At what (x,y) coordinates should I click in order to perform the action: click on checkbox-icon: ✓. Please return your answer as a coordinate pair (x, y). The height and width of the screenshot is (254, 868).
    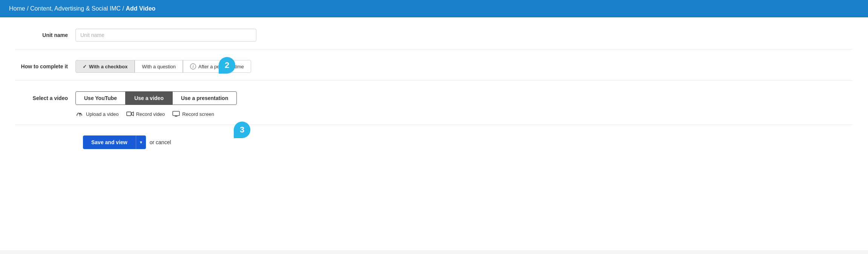
    Looking at the image, I should click on (84, 66).